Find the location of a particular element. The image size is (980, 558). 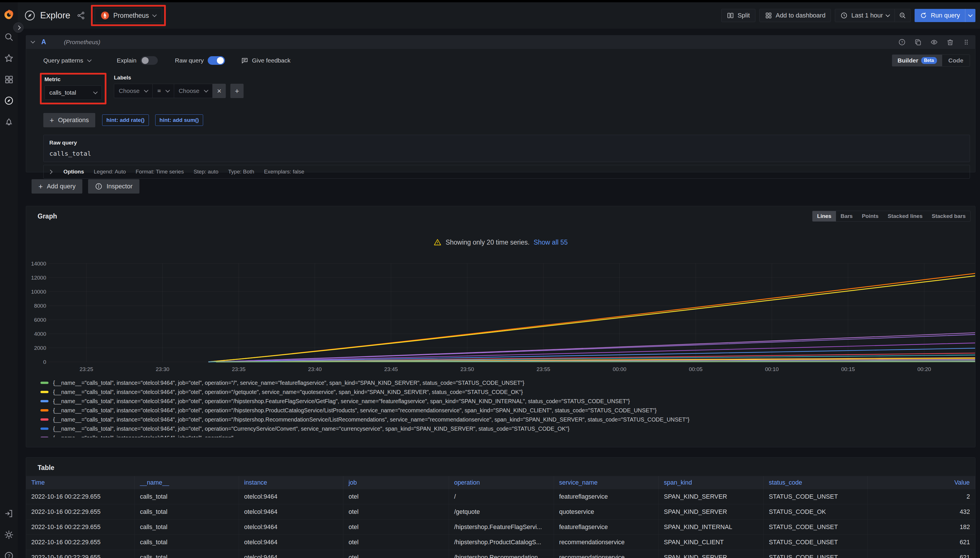

remove-label-button: × is located at coordinates (219, 91).